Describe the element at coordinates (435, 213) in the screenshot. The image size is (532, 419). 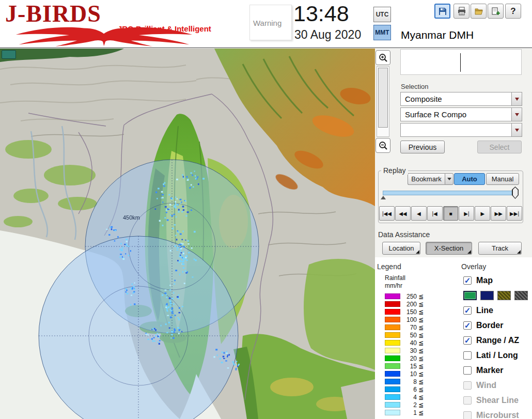
I see `playback-step-back: |◀` at that location.